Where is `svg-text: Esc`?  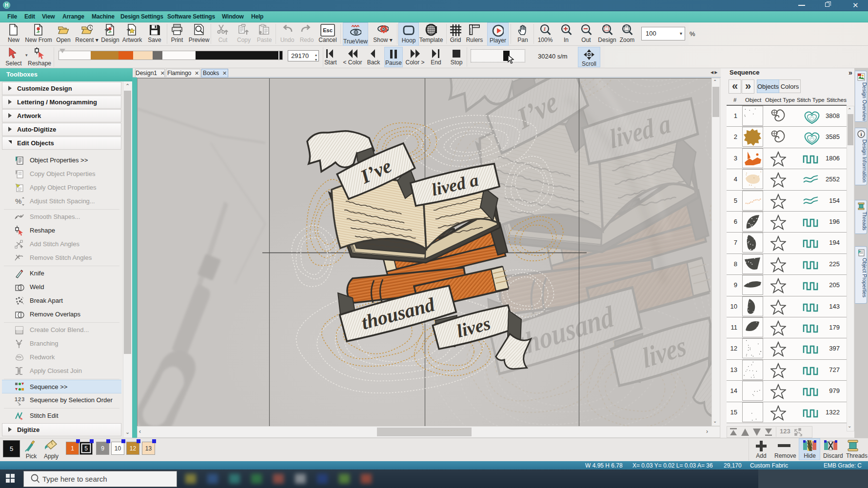
svg-text: Esc is located at coordinates (328, 30).